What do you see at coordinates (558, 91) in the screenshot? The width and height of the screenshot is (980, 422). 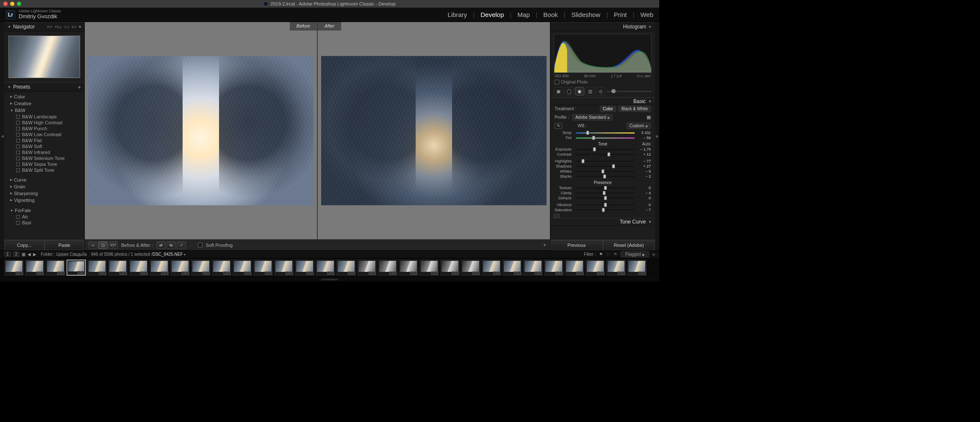 I see `crop-tool-icon: ▣` at bounding box center [558, 91].